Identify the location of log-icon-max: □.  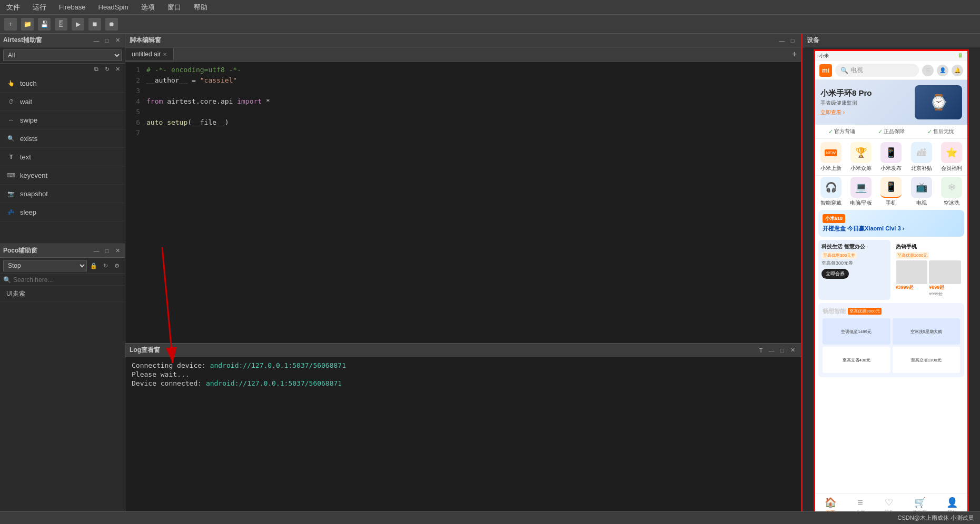
(782, 350).